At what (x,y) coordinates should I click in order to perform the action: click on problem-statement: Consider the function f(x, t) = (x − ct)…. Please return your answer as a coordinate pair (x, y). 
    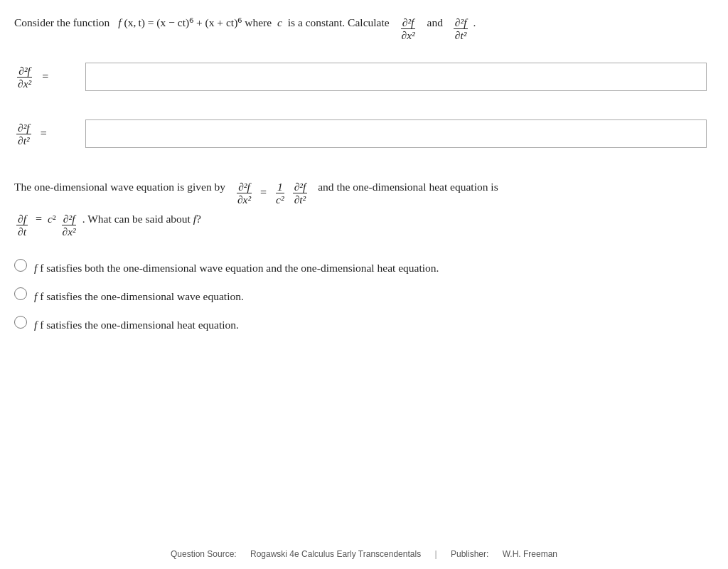
    Looking at the image, I should click on (360, 28).